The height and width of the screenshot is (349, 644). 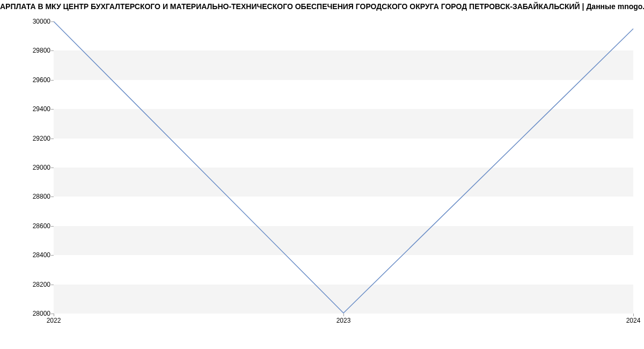 What do you see at coordinates (37, 50) in the screenshot?
I see `y-tick-label: 29800` at bounding box center [37, 50].